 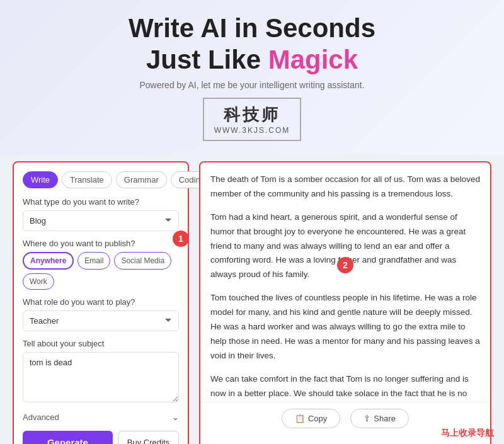 I want to click on output-para-4: We can take comfort in the fact that Tom…, so click(x=345, y=387).